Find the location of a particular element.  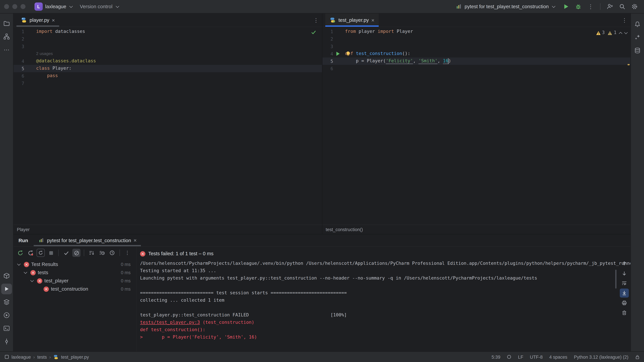

python-console-tool-button is located at coordinates (6, 315).